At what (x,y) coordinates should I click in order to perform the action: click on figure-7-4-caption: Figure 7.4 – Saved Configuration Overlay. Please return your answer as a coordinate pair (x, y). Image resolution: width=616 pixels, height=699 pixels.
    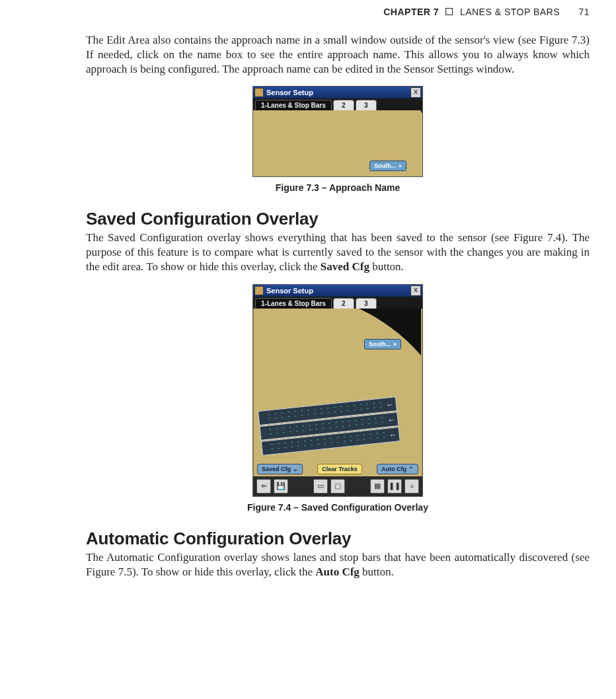
    Looking at the image, I should click on (338, 507).